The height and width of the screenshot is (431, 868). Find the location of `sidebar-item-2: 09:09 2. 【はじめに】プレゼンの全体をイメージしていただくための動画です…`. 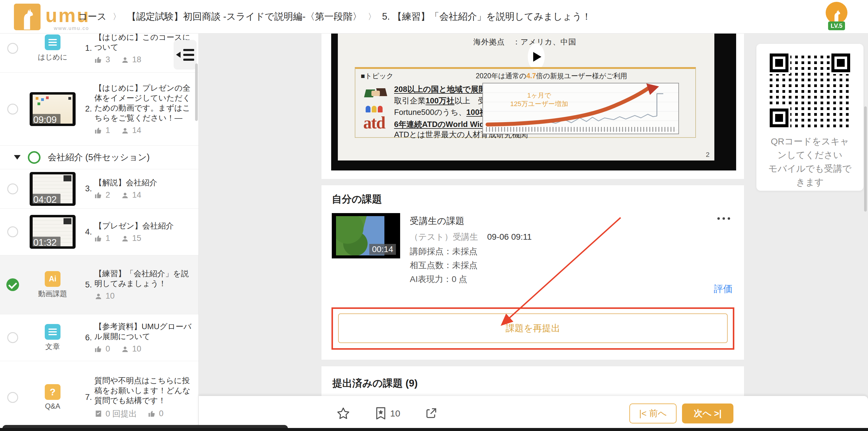

sidebar-item-2: 09:09 2. 【はじめに】プレゼンの全体をイメージしていただくための動画です… is located at coordinates (99, 109).